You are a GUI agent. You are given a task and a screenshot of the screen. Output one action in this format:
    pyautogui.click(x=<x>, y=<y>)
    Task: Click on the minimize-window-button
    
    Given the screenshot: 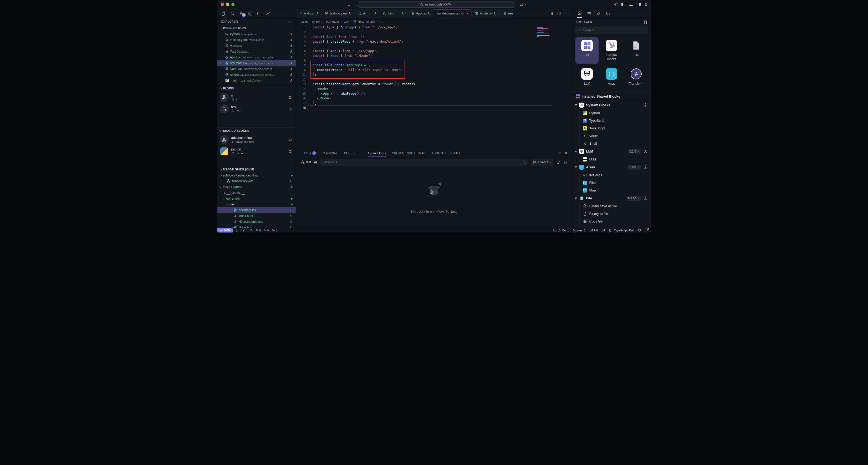 What is the action you would take?
    pyautogui.click(x=228, y=5)
    